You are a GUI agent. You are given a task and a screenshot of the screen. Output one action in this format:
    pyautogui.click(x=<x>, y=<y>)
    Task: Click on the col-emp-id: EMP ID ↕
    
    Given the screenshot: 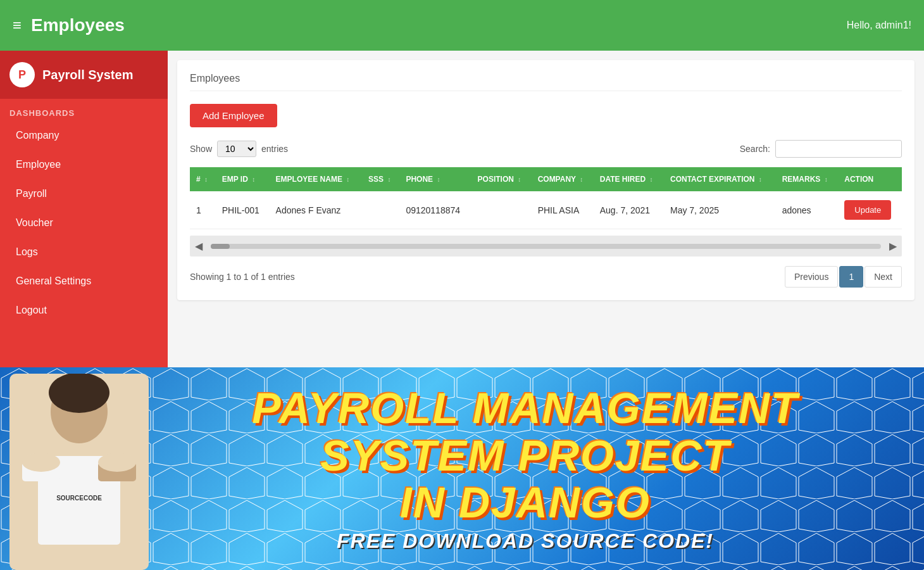 What is the action you would take?
    pyautogui.click(x=243, y=179)
    